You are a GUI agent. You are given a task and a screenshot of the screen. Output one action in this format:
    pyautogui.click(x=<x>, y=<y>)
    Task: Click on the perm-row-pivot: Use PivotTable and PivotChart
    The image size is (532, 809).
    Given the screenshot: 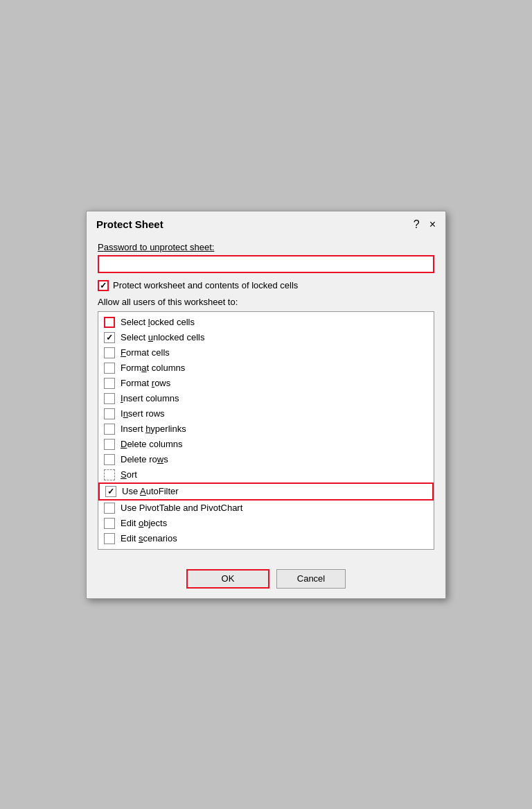 What is the action you would take?
    pyautogui.click(x=266, y=508)
    